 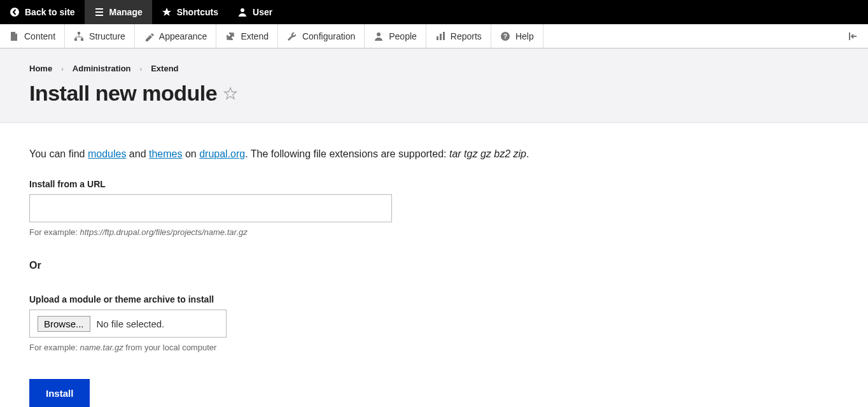 I want to click on structure-icon, so click(x=79, y=36).